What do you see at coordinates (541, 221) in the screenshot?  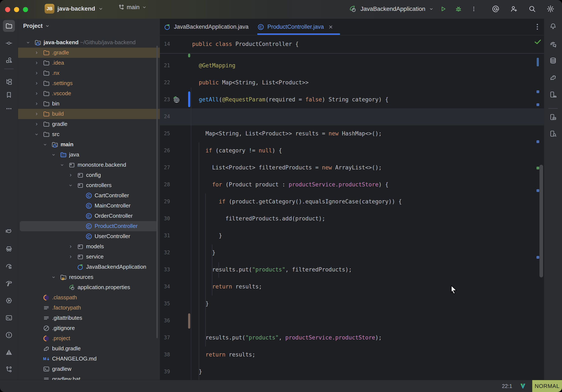 I see `editor-scrollbar` at bounding box center [541, 221].